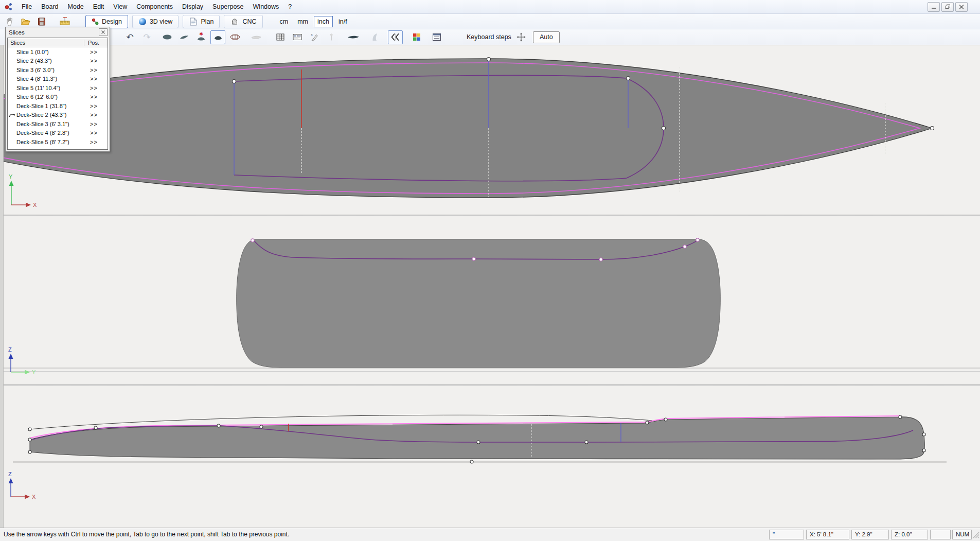 This screenshot has width=980, height=541. Describe the element at coordinates (343, 22) in the screenshot. I see `unit-inf: in/f` at that location.